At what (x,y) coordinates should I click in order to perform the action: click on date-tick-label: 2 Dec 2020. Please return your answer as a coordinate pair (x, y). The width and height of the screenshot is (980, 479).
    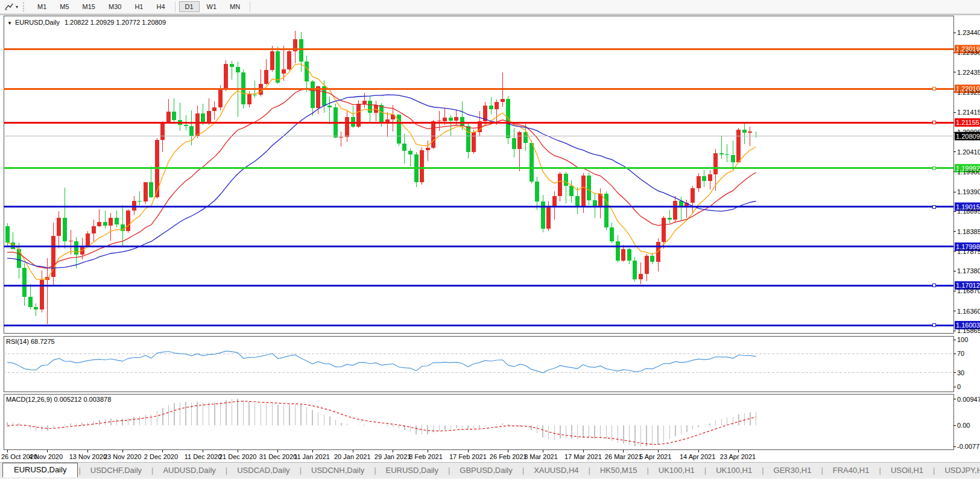
    Looking at the image, I should click on (161, 457).